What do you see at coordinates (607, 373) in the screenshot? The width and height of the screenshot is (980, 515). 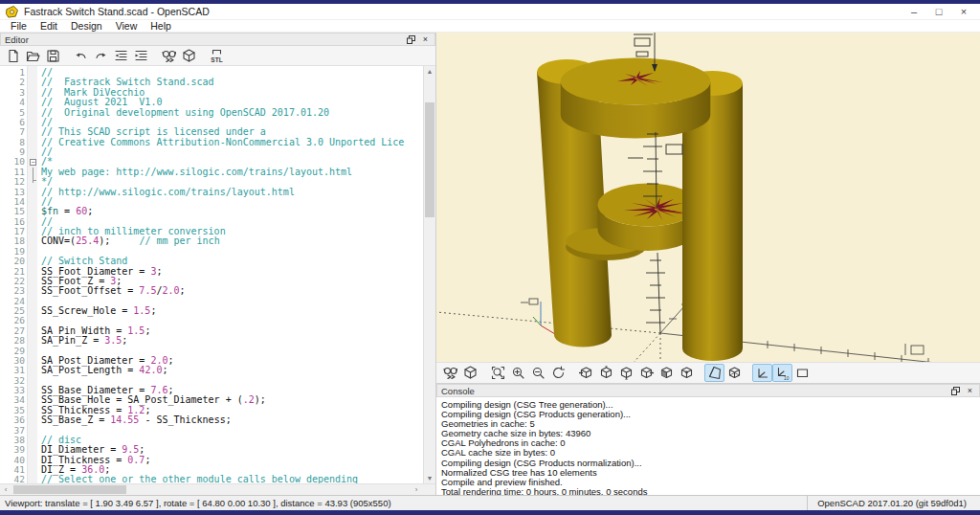 I see `view-top-button` at bounding box center [607, 373].